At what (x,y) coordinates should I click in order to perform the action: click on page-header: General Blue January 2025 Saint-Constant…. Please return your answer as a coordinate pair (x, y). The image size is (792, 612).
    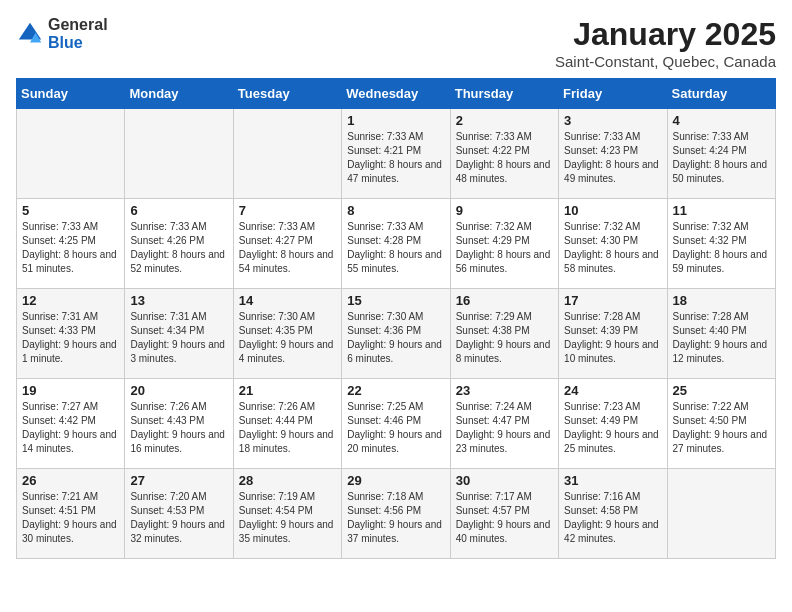
    Looking at the image, I should click on (396, 43).